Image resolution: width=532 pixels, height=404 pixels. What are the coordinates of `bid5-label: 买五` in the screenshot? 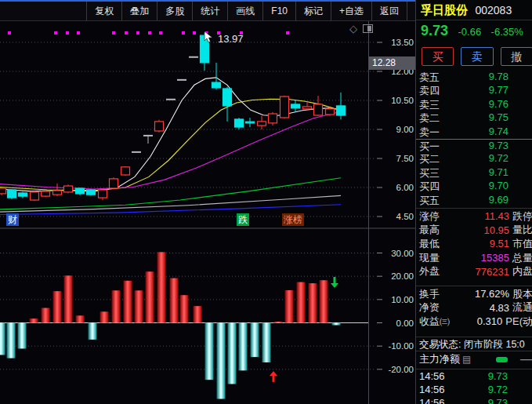 It's located at (429, 201).